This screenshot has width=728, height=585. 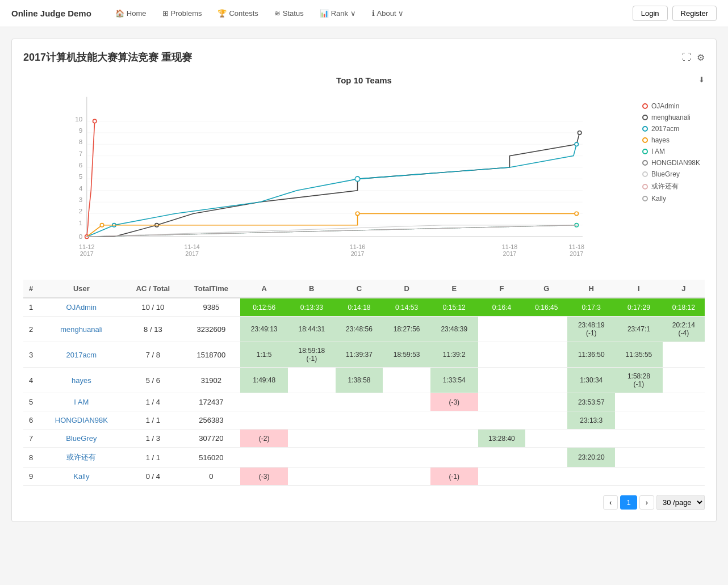 What do you see at coordinates (81, 211) in the screenshot?
I see `svg-text: 2` at bounding box center [81, 211].